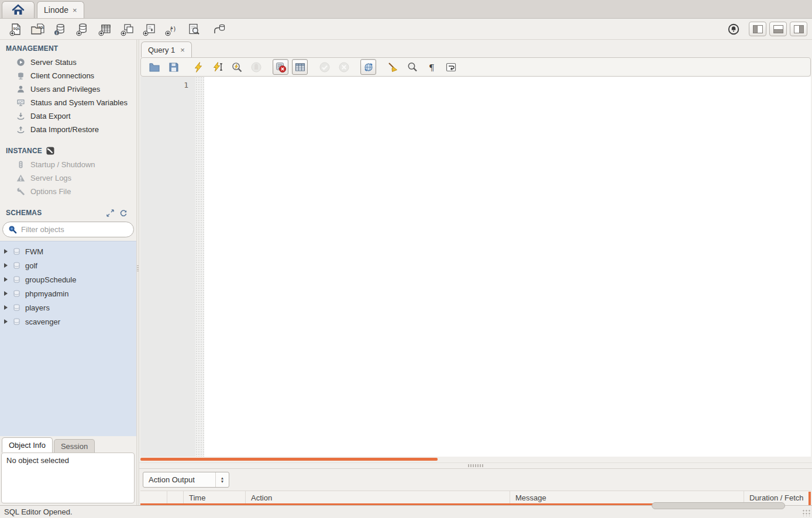  Describe the element at coordinates (24, 151) in the screenshot. I see `instance-title: INSTANCE` at that location.